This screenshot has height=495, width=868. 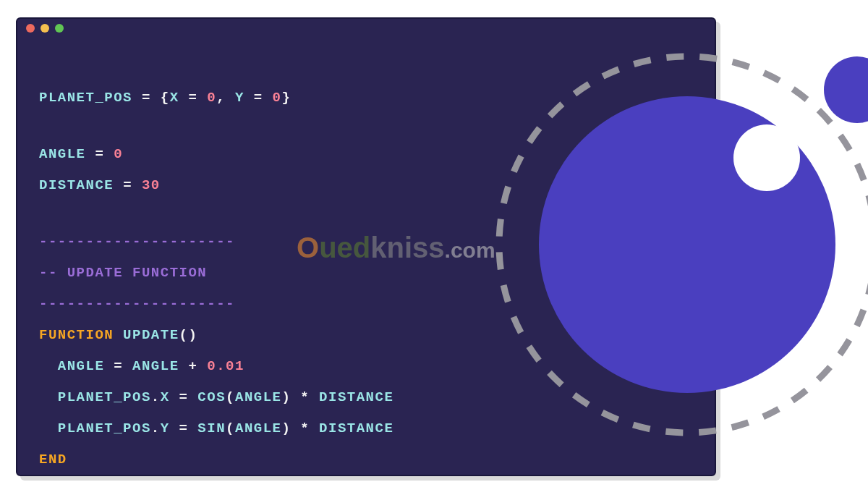 I want to click on maximize-icon, so click(x=59, y=28).